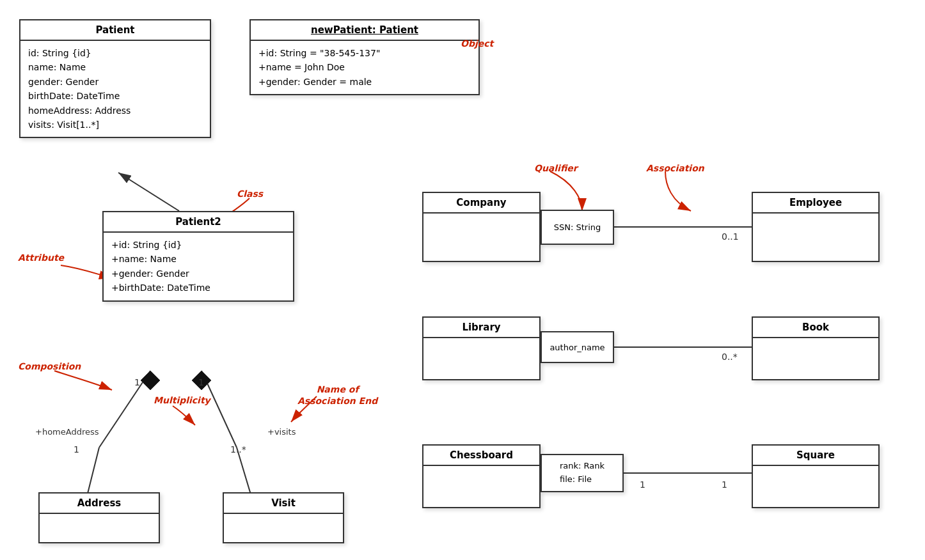 Image resolution: width=925 pixels, height=560 pixels. Describe the element at coordinates (249, 194) in the screenshot. I see `class-label: Class` at that location.